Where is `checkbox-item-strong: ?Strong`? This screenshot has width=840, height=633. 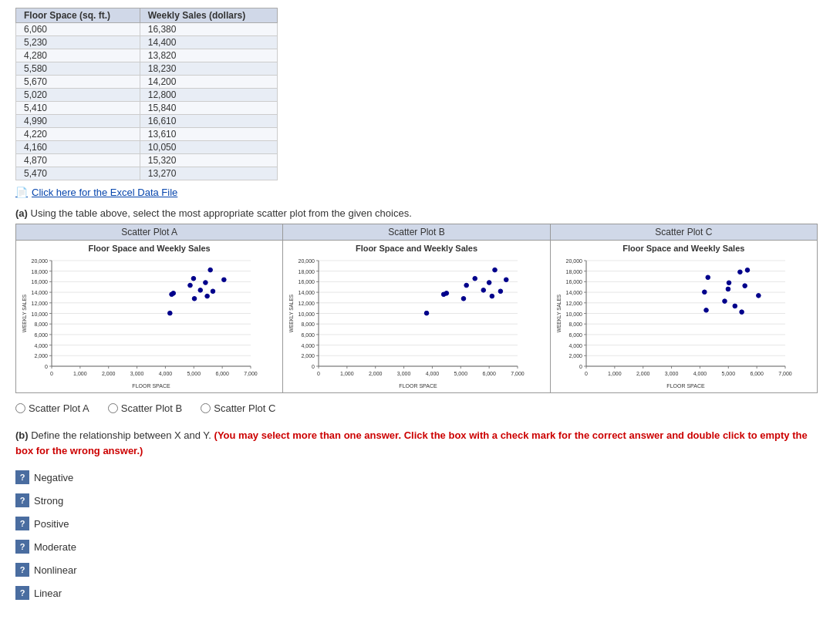
checkbox-item-strong: ?Strong is located at coordinates (420, 500).